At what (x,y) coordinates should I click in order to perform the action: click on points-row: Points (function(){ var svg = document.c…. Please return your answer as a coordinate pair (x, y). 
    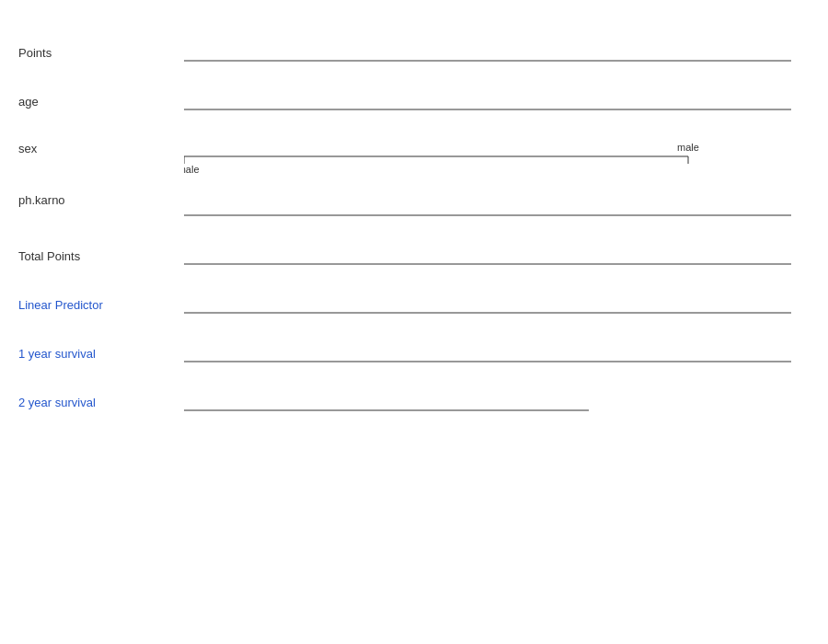
    Looking at the image, I should click on (414, 66).